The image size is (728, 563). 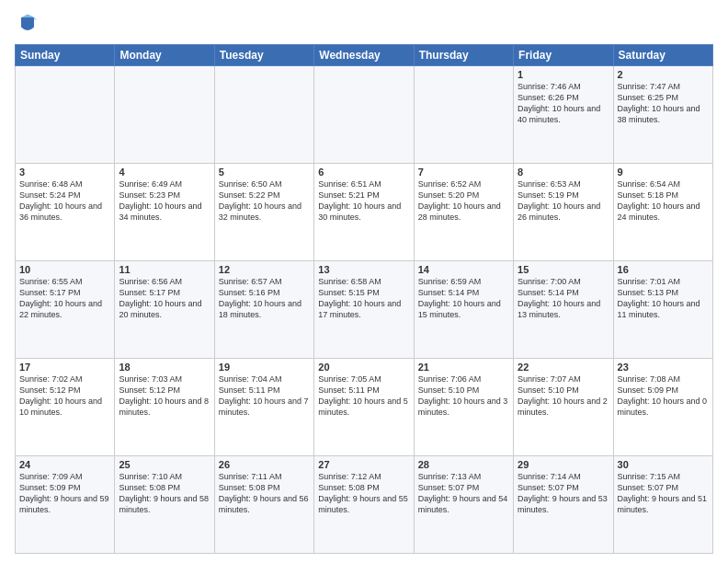 I want to click on cell-info: Sunrise: 7:00 AM Sunset: 5:14 PM Dayligh…, so click(x=563, y=298).